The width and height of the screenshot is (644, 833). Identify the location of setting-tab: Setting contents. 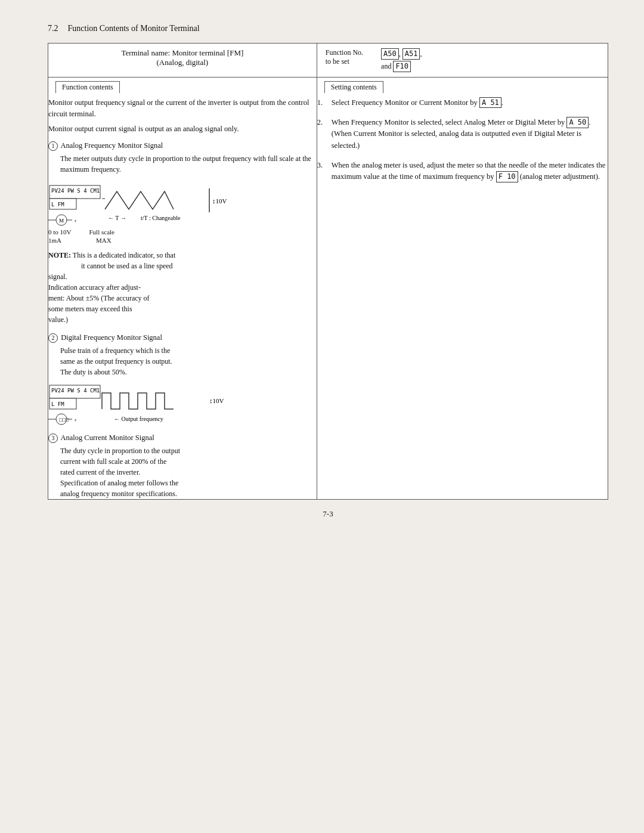
(354, 87).